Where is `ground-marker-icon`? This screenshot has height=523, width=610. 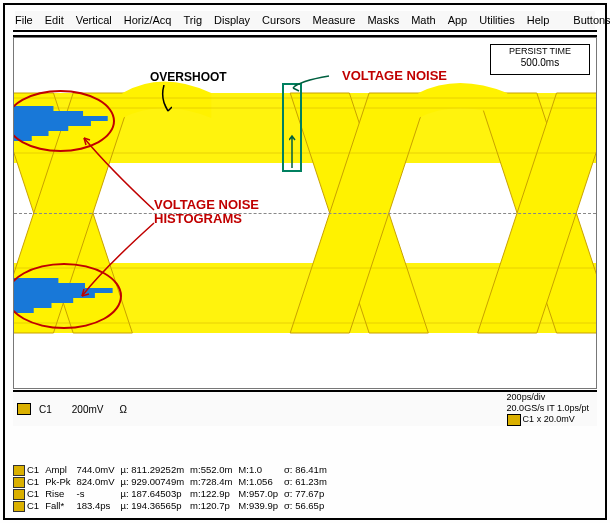 ground-marker-icon is located at coordinates (14, 213).